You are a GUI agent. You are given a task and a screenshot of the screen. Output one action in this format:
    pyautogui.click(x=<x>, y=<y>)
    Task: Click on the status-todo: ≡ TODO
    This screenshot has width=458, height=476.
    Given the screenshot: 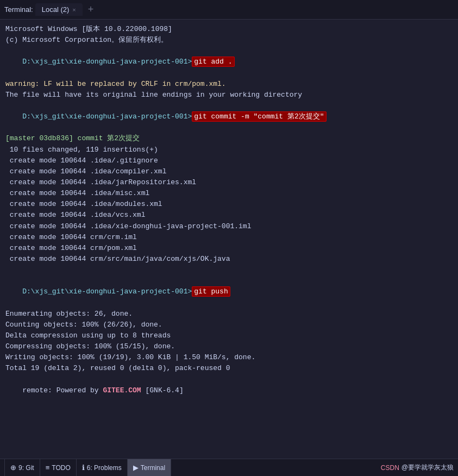 What is the action you would take?
    pyautogui.click(x=59, y=467)
    